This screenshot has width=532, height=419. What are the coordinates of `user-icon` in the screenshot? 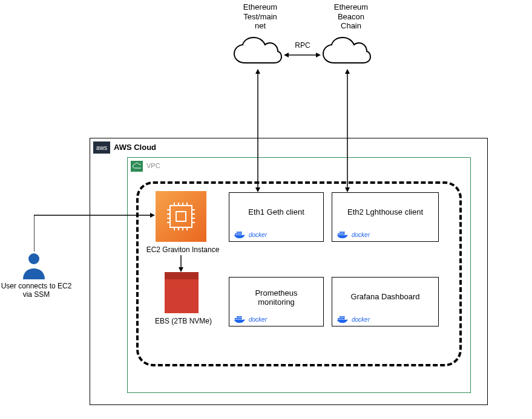 It's located at (34, 265).